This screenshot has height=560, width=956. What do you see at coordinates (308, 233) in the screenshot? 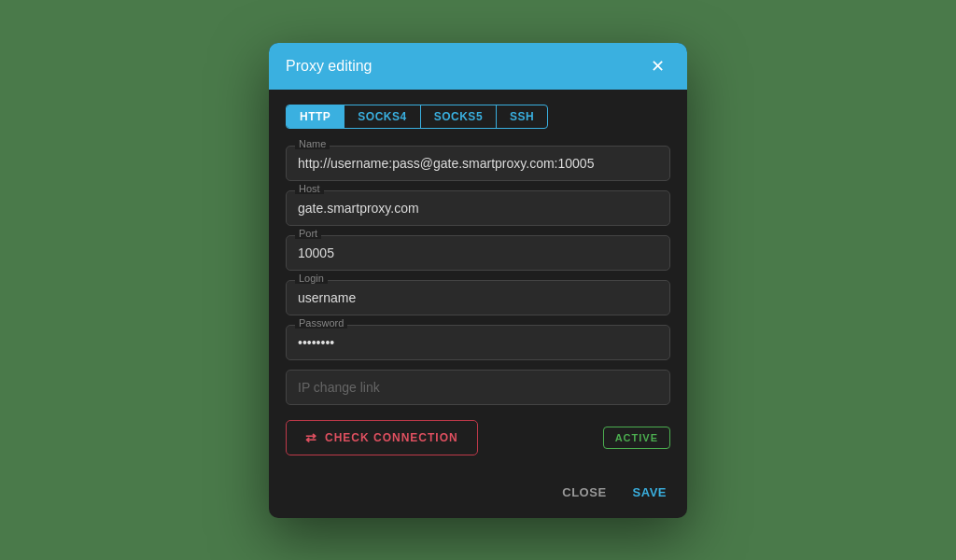
I see `port-label: Port` at bounding box center [308, 233].